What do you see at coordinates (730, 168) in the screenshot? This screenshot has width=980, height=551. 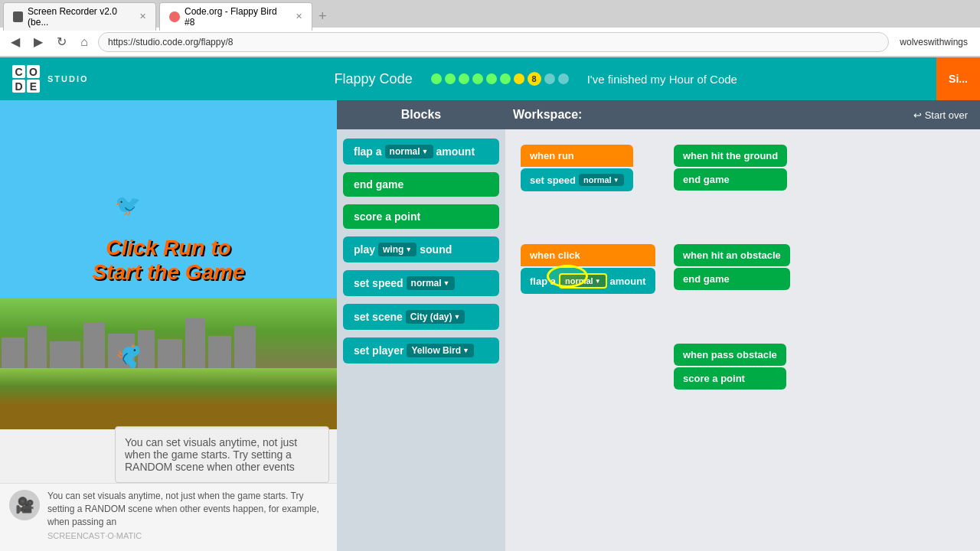 I see `when-hit-ground-group: when hit the ground end game` at bounding box center [730, 168].